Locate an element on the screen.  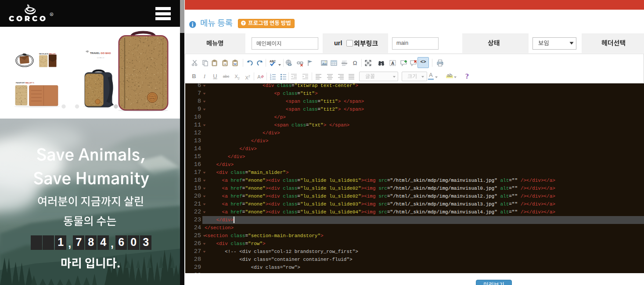
svg-text: W is located at coordinates (235, 64).